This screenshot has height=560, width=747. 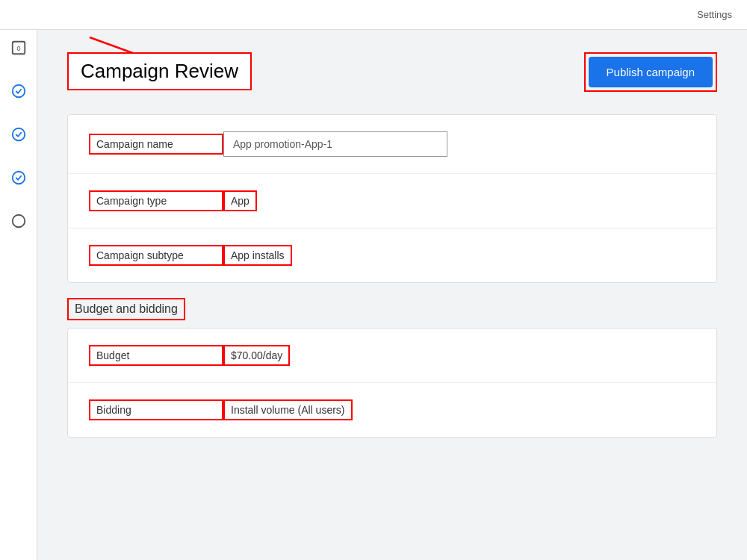 I want to click on settings-link: Settings, so click(x=714, y=15).